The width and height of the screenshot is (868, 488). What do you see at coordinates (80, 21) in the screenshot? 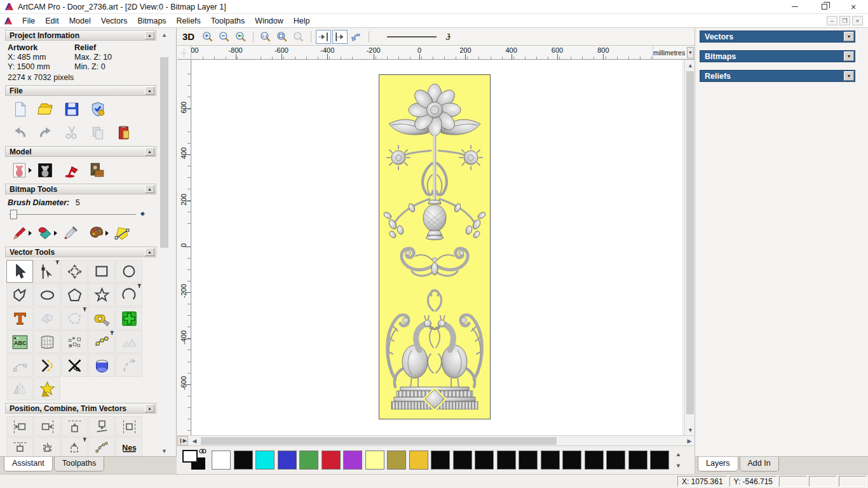
I see `menu-model: Model` at bounding box center [80, 21].